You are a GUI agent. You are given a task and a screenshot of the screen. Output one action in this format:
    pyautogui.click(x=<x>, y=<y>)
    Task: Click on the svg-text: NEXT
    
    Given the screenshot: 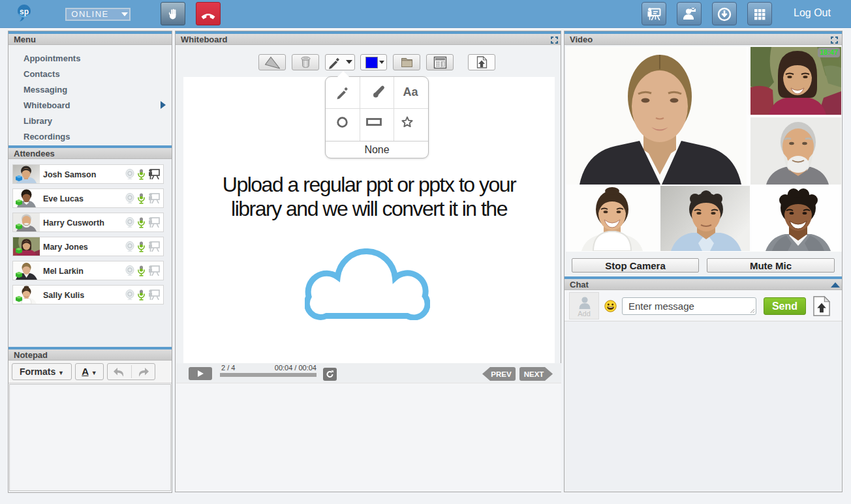 What is the action you would take?
    pyautogui.click(x=534, y=374)
    